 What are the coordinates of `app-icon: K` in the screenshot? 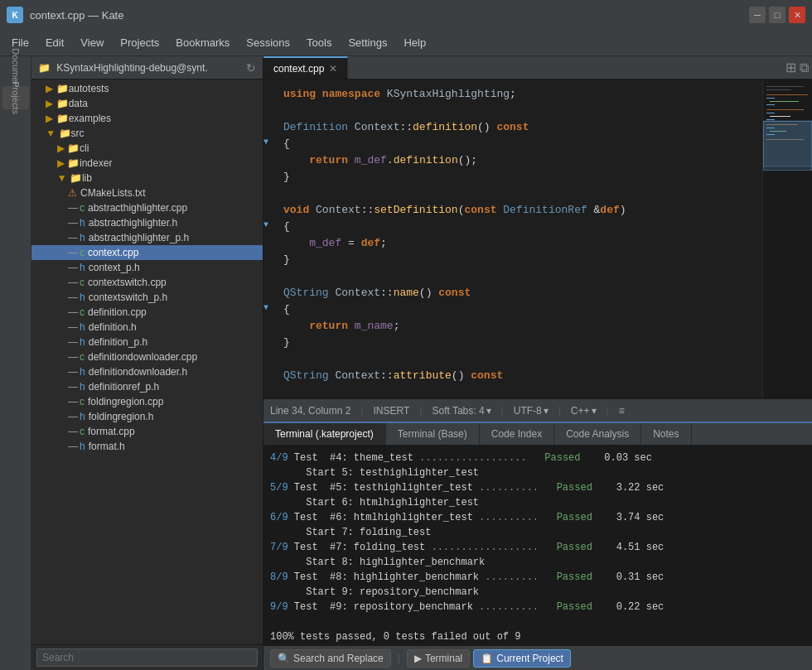 It's located at (15, 15).